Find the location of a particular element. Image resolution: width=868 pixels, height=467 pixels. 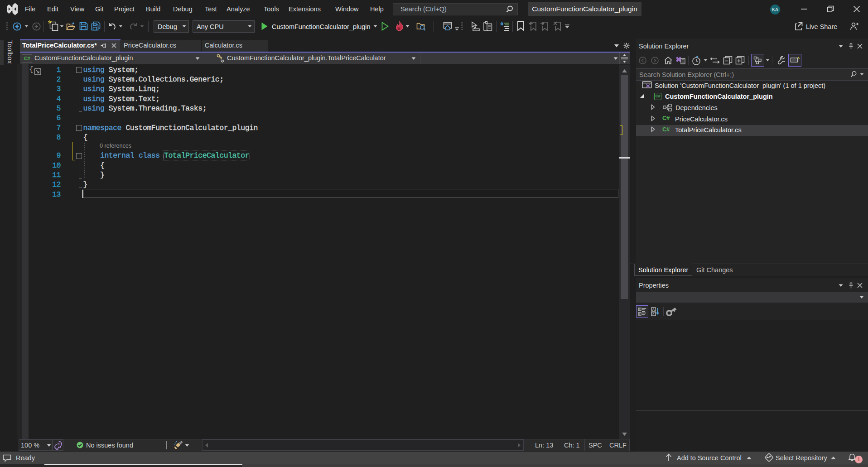

svg-text: A is located at coordinates (654, 310).